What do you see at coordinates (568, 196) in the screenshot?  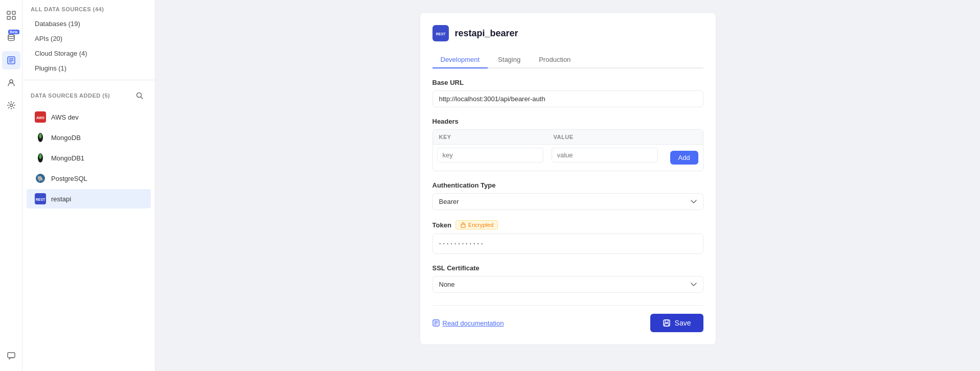 I see `auth-type-group: Authentication Type None Bearer Basic OA…` at bounding box center [568, 196].